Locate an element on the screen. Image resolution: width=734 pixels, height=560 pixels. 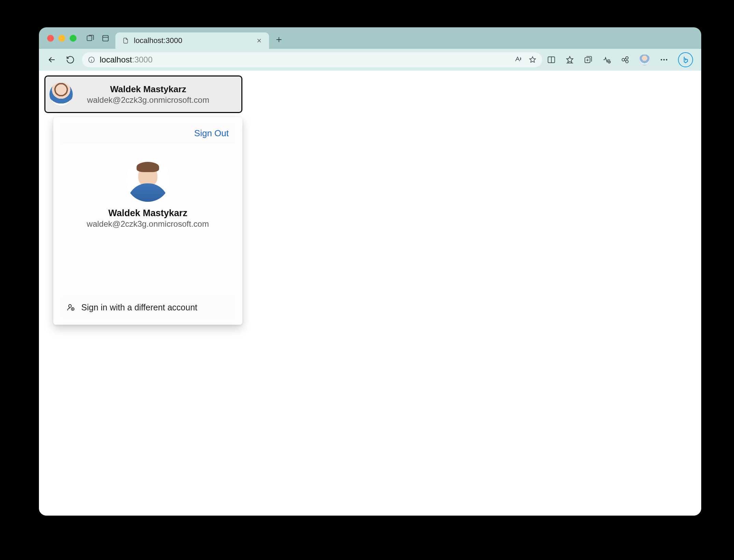
profile-area: Waldek Mastykarz waldek@2czk3g.onmicroso… is located at coordinates (148, 220).